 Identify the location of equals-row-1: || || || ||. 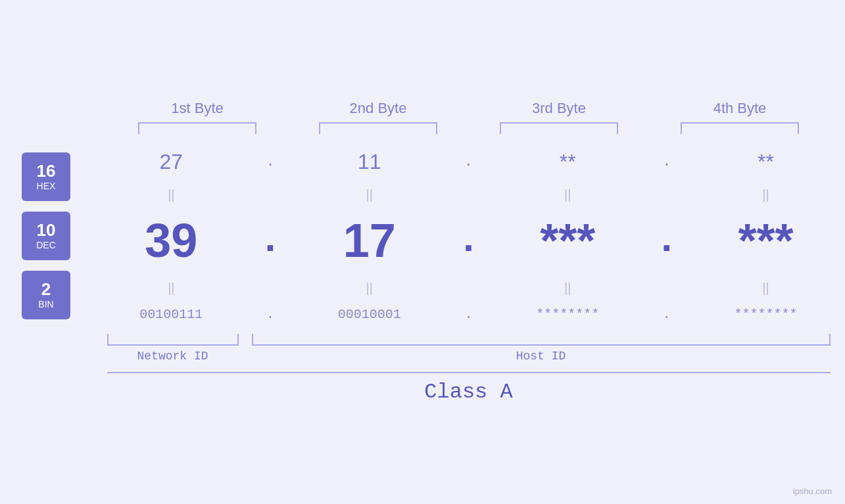
(468, 194).